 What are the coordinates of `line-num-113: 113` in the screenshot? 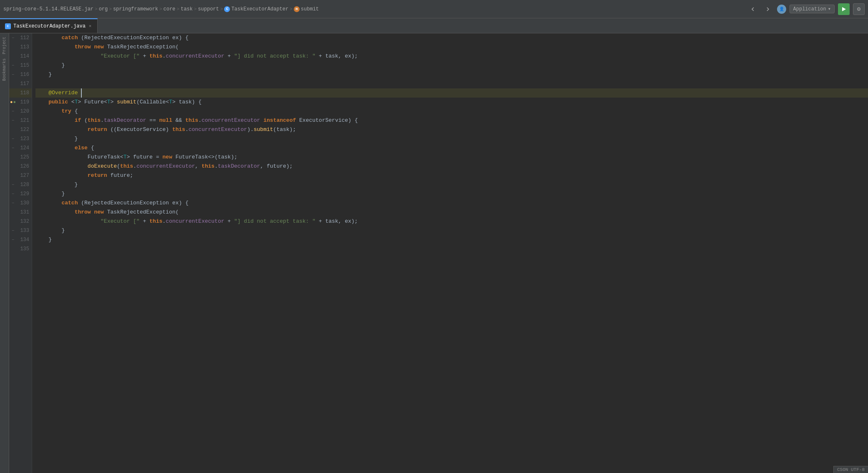 It's located at (20, 47).